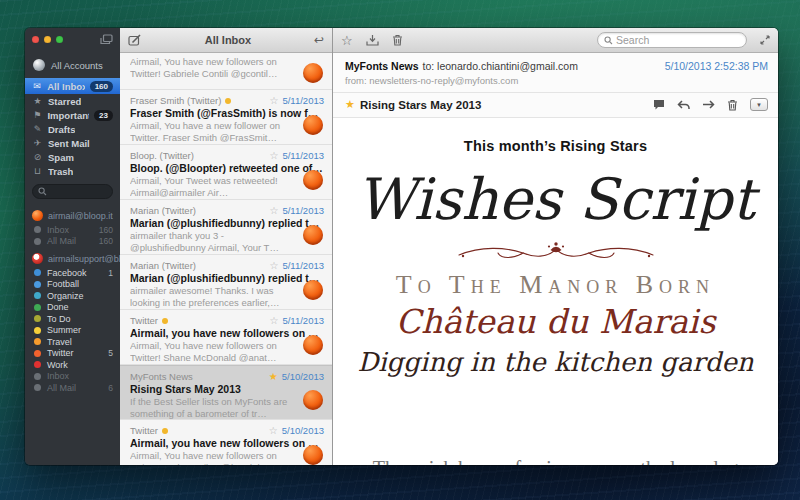 This screenshot has width=800, height=500. What do you see at coordinates (319, 40) in the screenshot?
I see `back-arrow-icon: ↩` at bounding box center [319, 40].